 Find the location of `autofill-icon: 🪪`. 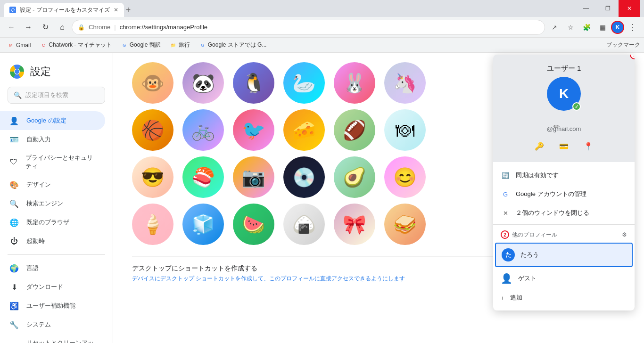

autofill-icon: 🪪 is located at coordinates (14, 139).